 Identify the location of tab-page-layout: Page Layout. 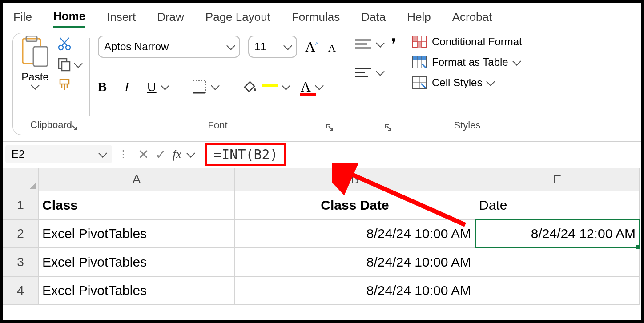
(238, 17).